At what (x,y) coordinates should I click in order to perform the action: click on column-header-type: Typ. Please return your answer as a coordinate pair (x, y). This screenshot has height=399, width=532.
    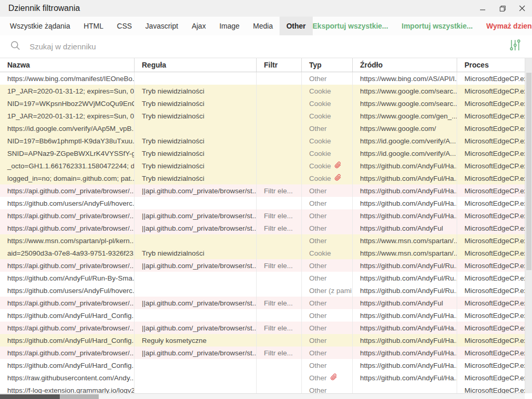
    Looking at the image, I should click on (327, 65).